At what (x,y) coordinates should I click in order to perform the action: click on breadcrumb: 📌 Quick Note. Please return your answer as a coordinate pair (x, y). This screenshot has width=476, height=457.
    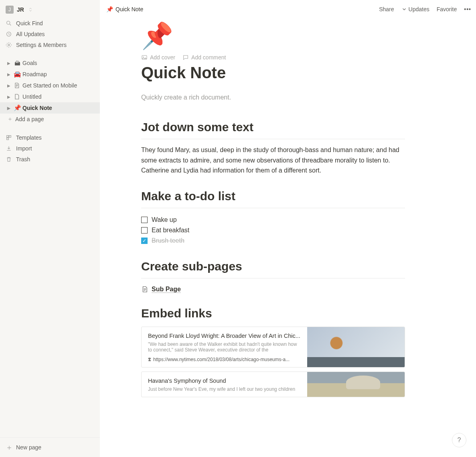
    Looking at the image, I should click on (125, 9).